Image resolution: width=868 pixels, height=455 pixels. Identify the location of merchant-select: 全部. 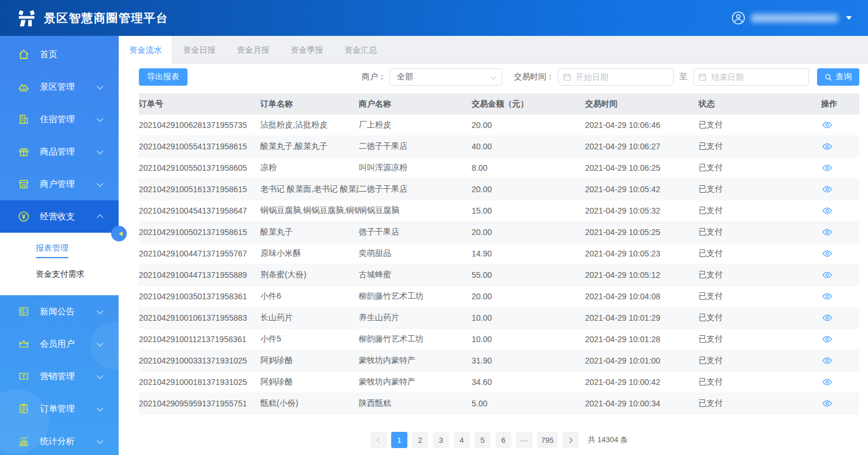
(446, 77).